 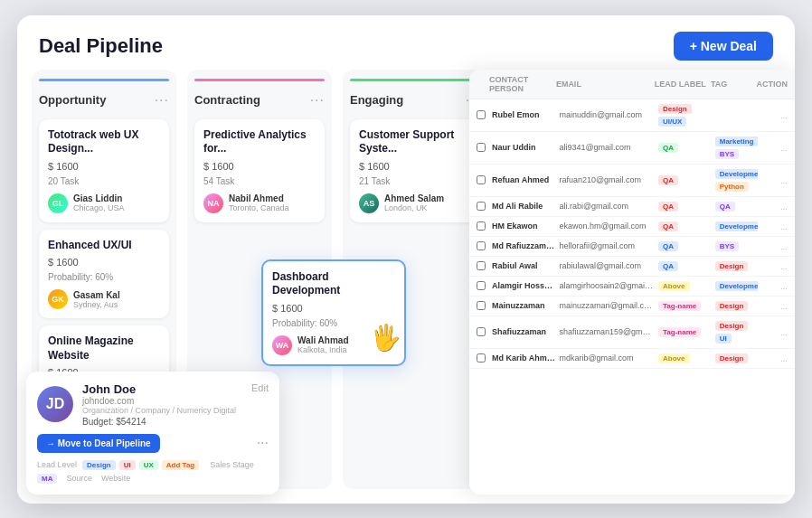 What do you see at coordinates (323, 345) in the screenshot?
I see `floating-card-person-info: Wali Ahmad Kalkota, India` at bounding box center [323, 345].